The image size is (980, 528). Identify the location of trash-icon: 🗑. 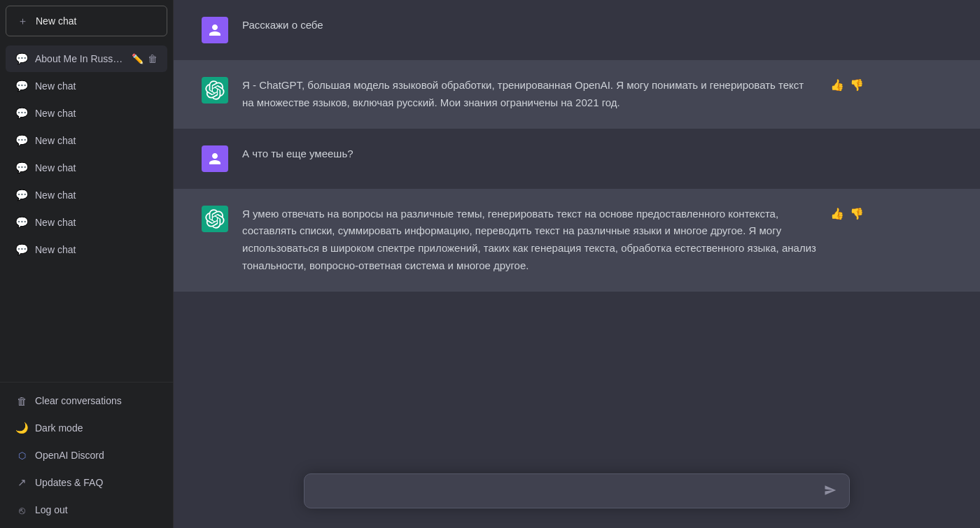
(22, 401).